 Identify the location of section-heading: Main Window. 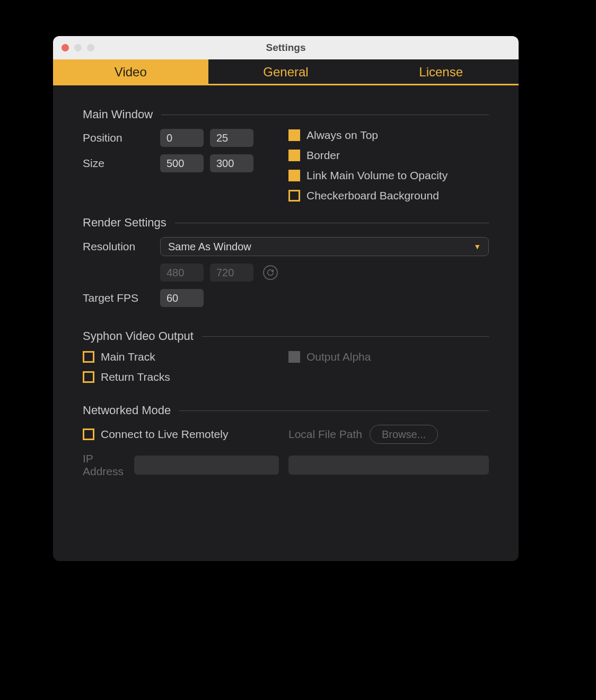
(118, 115).